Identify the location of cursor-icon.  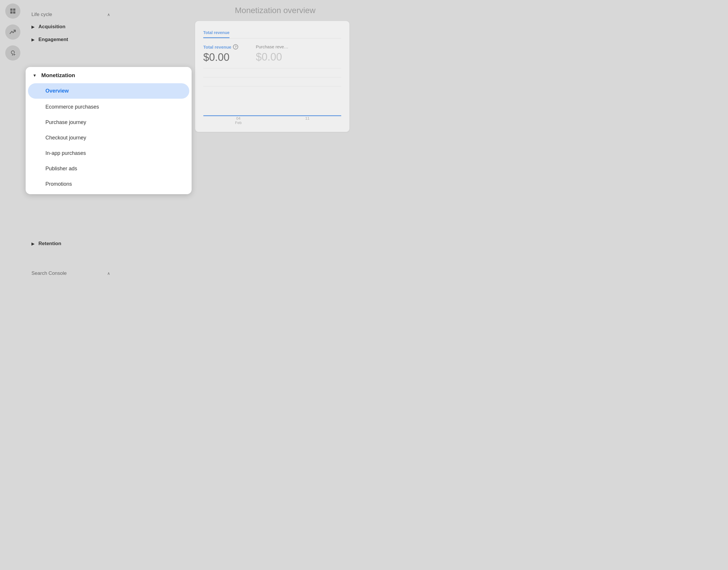
(13, 53).